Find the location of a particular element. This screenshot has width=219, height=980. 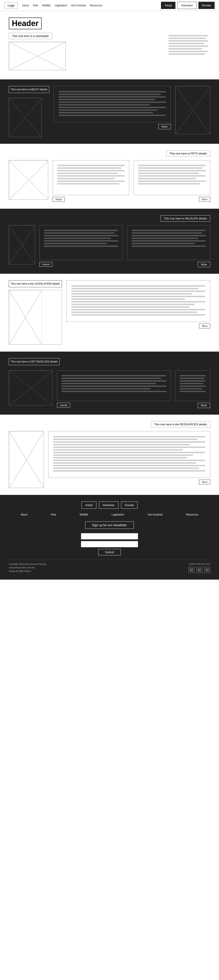

wildlife-header: This one here is WILDLIFE details is located at coordinates (110, 218).